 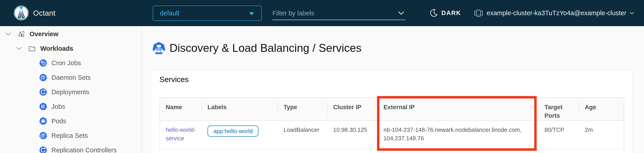 What do you see at coordinates (174, 79) in the screenshot?
I see `services-card-title: Services` at bounding box center [174, 79].